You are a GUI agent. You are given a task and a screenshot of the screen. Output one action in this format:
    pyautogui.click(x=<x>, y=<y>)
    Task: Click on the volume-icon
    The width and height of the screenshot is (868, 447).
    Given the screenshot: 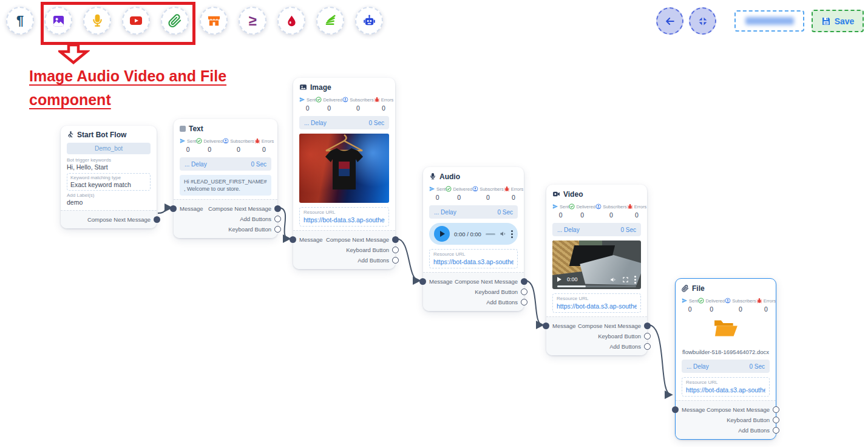 What is the action you would take?
    pyautogui.click(x=503, y=234)
    